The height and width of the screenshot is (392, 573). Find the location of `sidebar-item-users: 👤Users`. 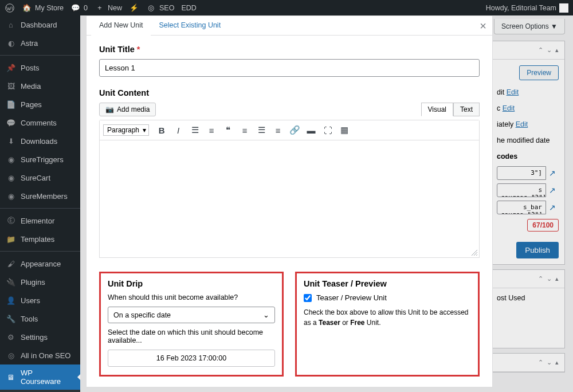

sidebar-item-users: 👤Users is located at coordinates (40, 300).